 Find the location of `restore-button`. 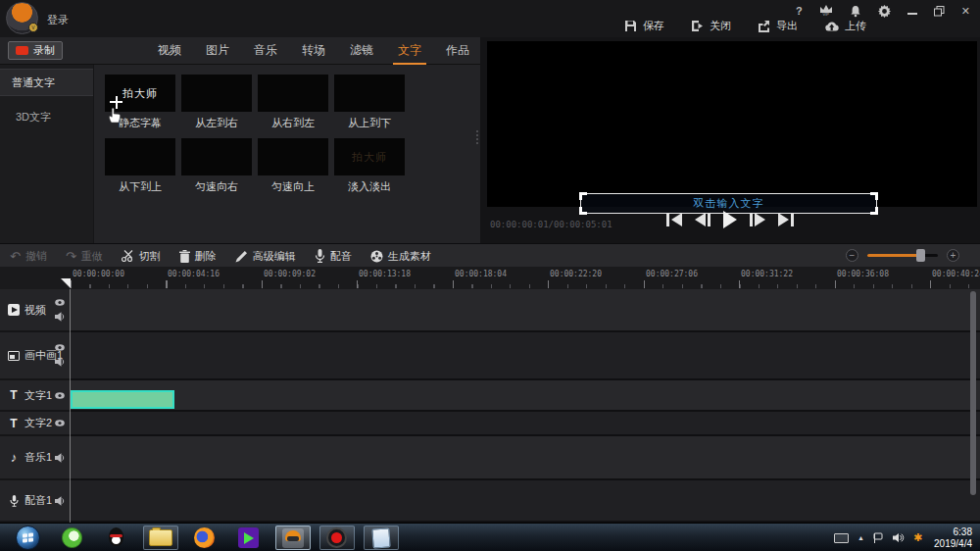

restore-button is located at coordinates (939, 12).